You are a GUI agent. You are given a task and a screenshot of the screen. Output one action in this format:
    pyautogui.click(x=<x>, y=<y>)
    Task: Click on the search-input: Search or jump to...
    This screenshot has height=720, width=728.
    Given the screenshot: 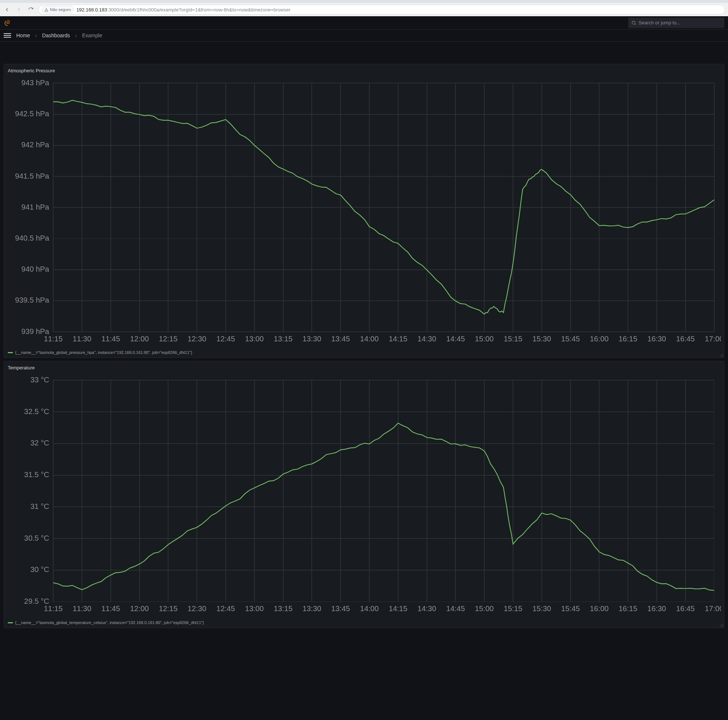 What is the action you would take?
    pyautogui.click(x=676, y=23)
    